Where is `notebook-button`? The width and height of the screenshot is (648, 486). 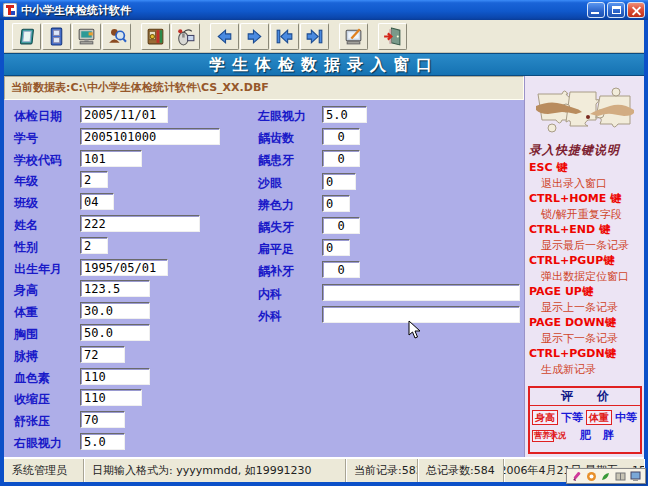 notebook-button is located at coordinates (26, 36).